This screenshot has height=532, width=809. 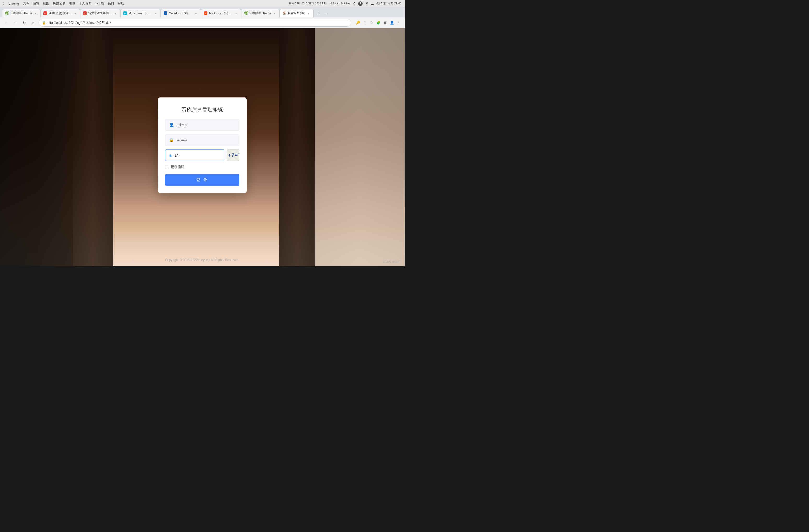 I want to click on tab-4-label: Markdown | 让排…, so click(x=140, y=13).